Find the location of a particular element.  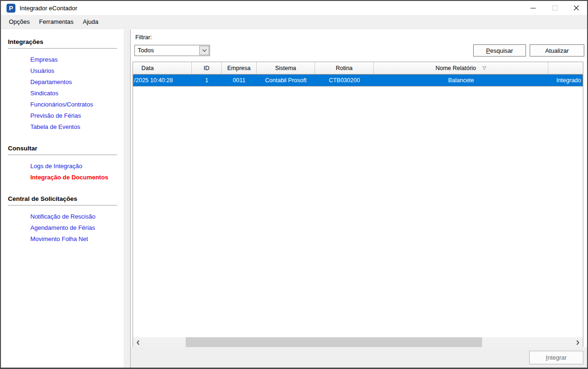

section-links-consultar: Logs de IntegraçãoIntegração de Document… is located at coordinates (63, 172).